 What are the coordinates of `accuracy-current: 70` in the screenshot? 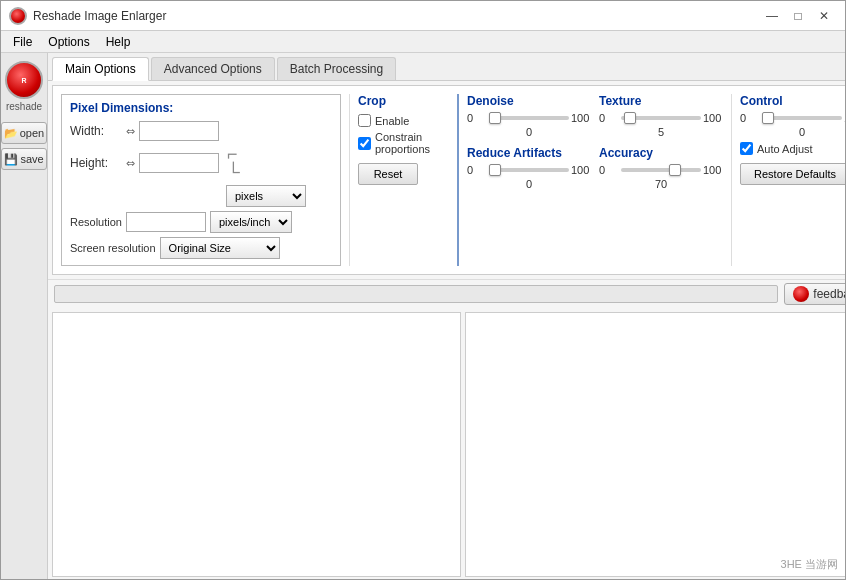 It's located at (661, 184).